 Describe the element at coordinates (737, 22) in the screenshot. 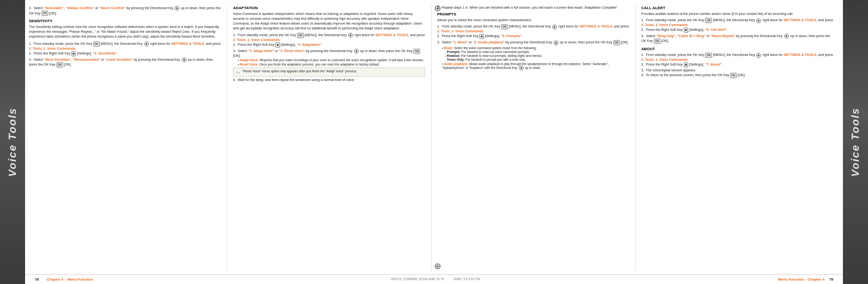

I see `ca-step1: 1. From standby mode, press the OK Key O…` at that location.